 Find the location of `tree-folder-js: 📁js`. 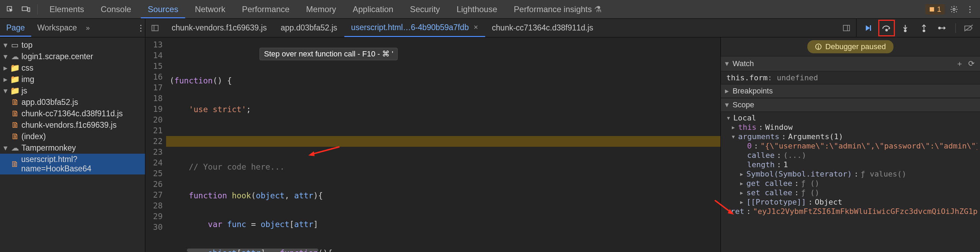

tree-folder-js: 📁js is located at coordinates (72, 91).